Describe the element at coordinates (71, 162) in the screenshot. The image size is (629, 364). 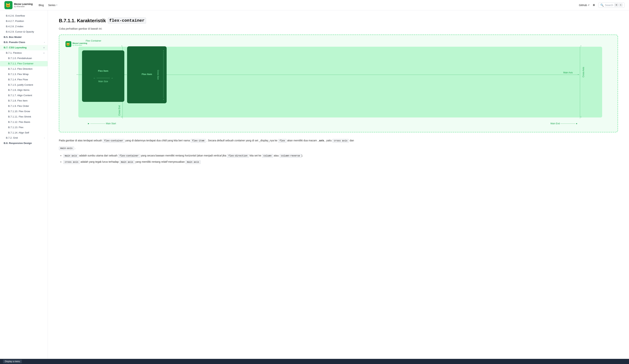
I see `bullet2-code-cross-axis: cross axis` at that location.